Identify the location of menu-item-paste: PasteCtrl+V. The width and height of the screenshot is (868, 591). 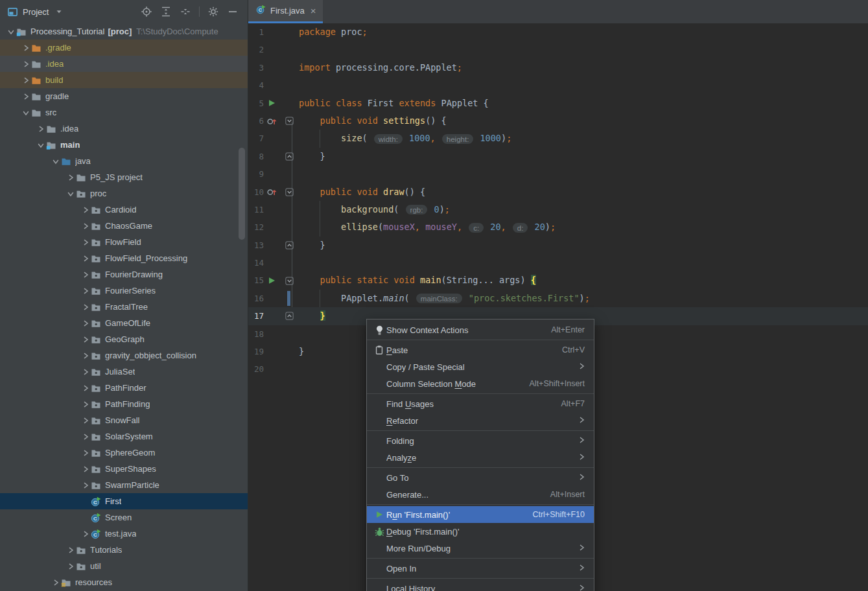
(480, 350).